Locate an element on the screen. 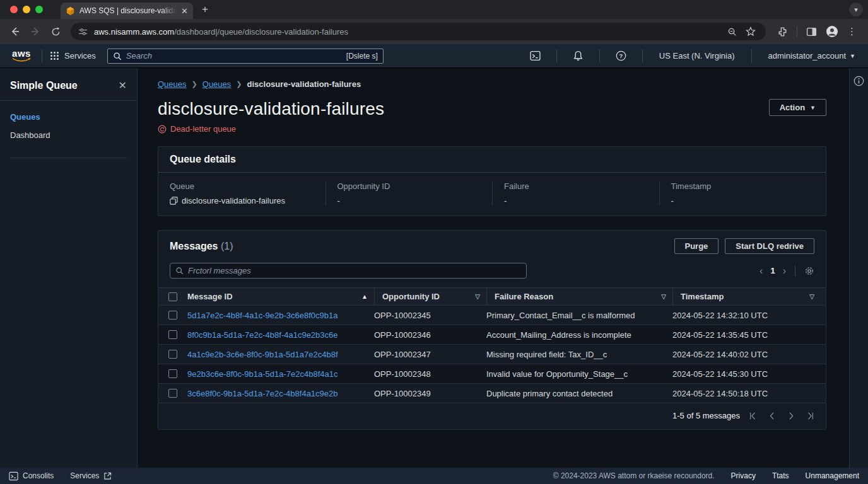 This screenshot has width=868, height=484. message-id-link: 5d1a7e2c-4b8f-4a1c-9e2b-3c6e8f0c9b1a is located at coordinates (281, 315).